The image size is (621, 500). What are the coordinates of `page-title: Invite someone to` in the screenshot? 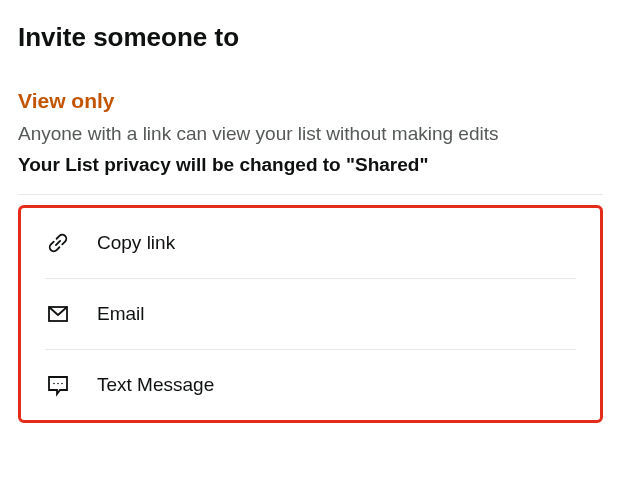 It's located at (310, 38).